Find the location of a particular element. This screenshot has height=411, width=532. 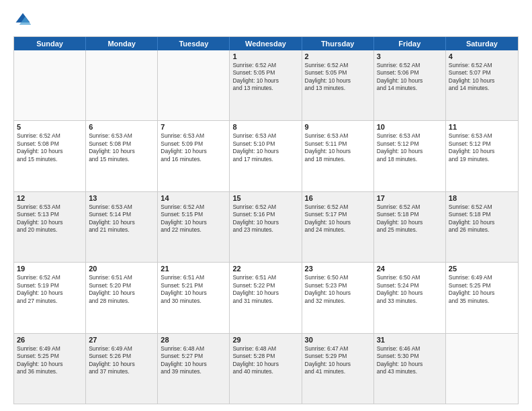

cell-info: Sunrise: 6:47 AMSunset: 5:29 PMDaylight:… is located at coordinates (338, 361).